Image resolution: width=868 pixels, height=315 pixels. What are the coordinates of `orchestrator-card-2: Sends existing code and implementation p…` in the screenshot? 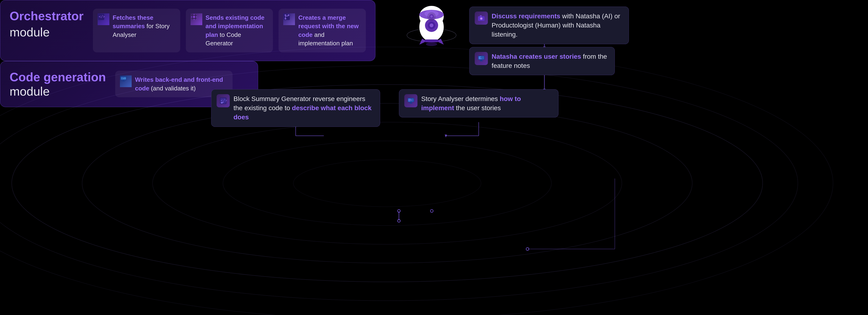 It's located at (230, 30).